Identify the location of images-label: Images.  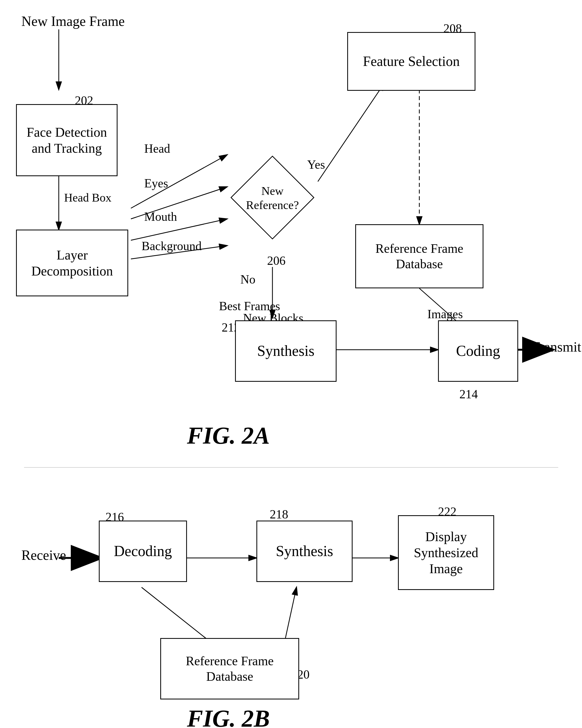
(445, 314).